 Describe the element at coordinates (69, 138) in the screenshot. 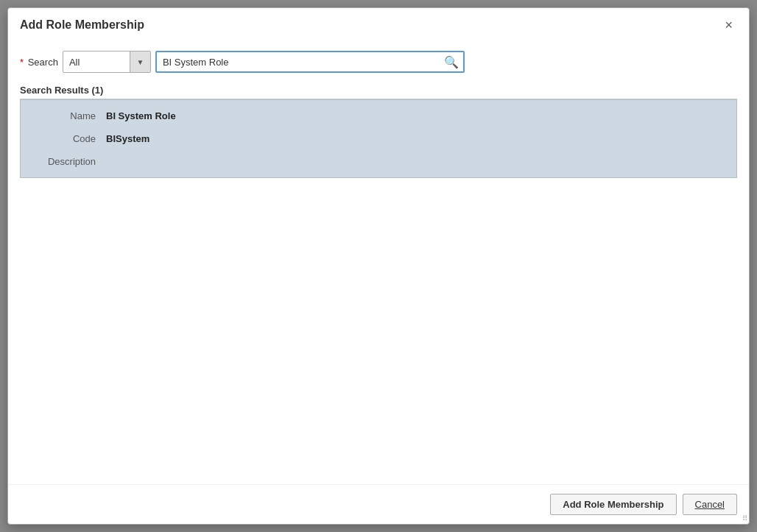

I see `code-label: Code` at that location.